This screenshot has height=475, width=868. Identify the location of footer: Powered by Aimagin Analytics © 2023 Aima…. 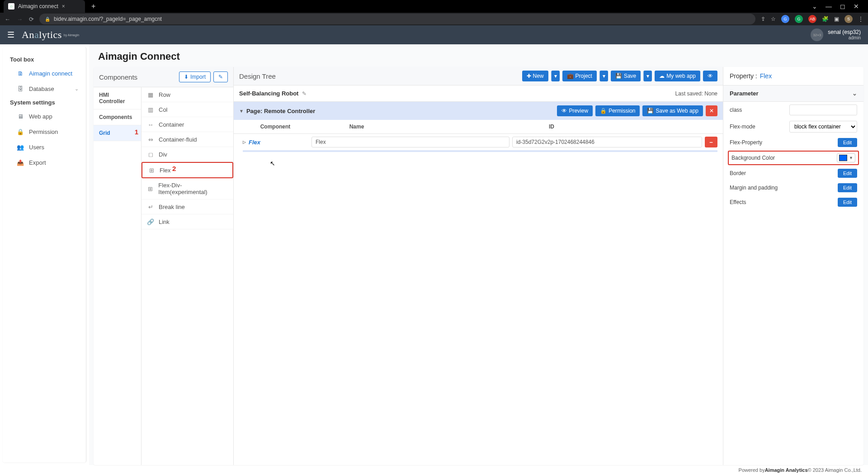
(434, 470).